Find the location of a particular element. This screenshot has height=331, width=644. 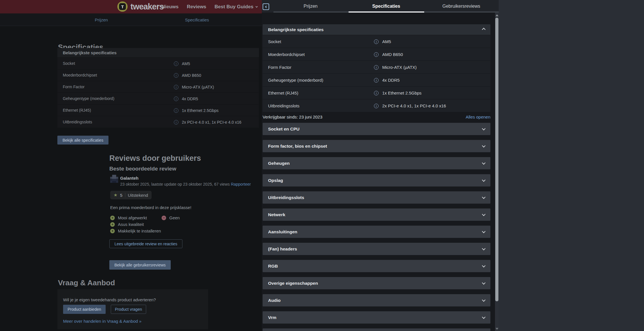

vraag-aanbod-more-link: Meer over handelen in Vraag & Aanbod » is located at coordinates (102, 321).